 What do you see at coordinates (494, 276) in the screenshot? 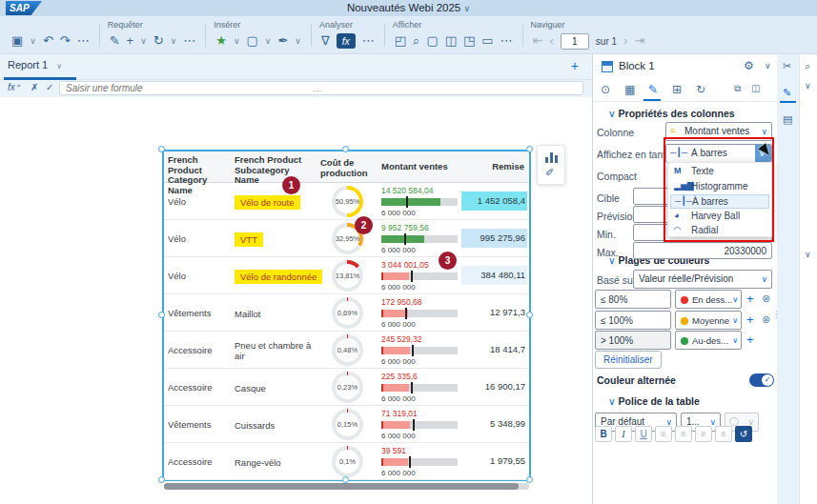
I see `remise-cell: 384 480,11` at bounding box center [494, 276].